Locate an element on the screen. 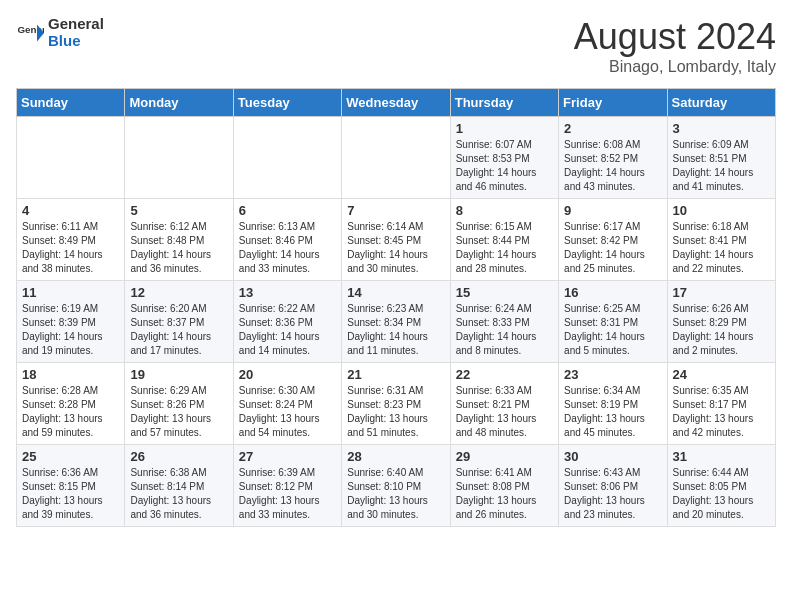  location-subtitle: Binago, Lombardy, Italy is located at coordinates (675, 67).